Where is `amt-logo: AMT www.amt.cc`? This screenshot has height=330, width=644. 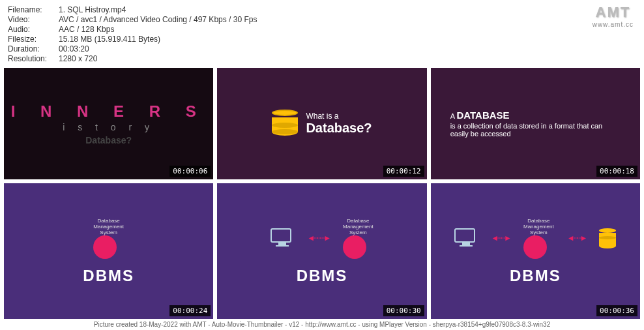
amt-logo: AMT www.amt.cc is located at coordinates (613, 16).